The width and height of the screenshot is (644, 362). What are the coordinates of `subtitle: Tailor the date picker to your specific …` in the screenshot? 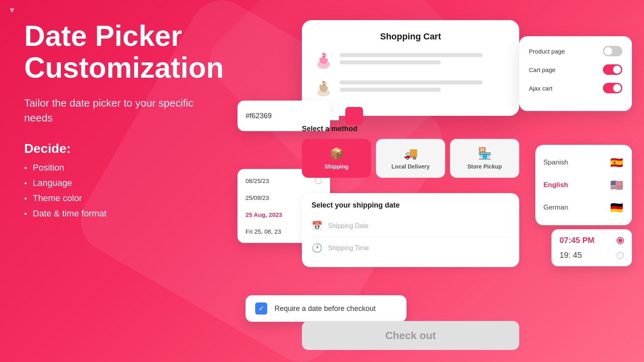 It's located at (121, 110).